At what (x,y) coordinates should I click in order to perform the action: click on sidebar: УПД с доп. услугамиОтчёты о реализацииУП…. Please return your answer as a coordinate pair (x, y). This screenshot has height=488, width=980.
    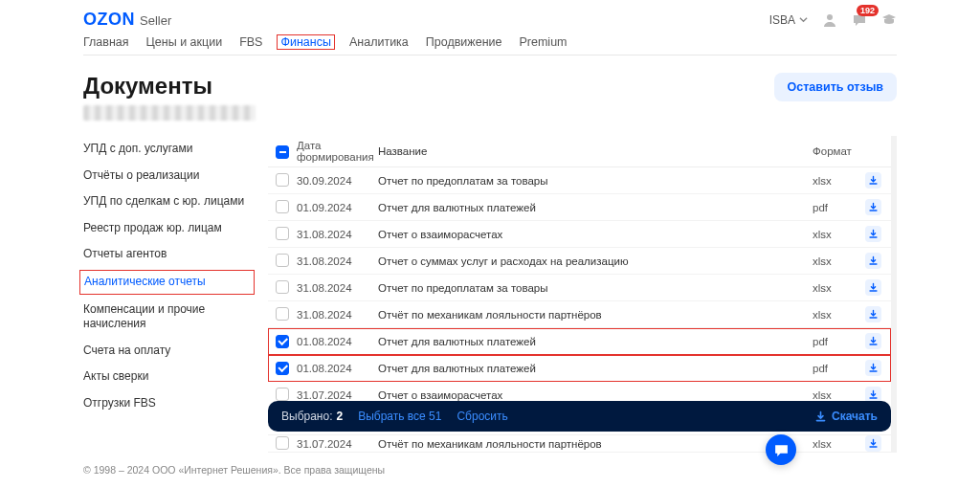
    Looking at the image, I should click on (167, 295).